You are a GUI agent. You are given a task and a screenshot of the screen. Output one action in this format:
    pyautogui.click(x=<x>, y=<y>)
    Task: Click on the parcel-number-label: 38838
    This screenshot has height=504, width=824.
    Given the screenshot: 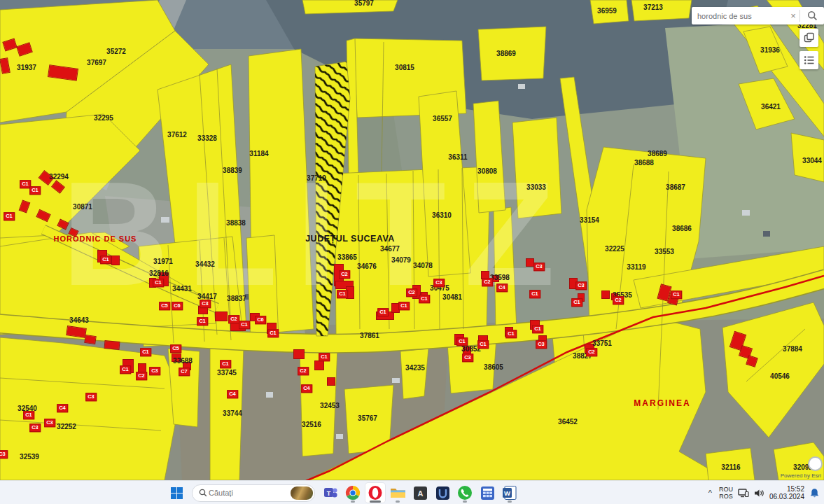 What is the action you would take?
    pyautogui.click(x=236, y=223)
    